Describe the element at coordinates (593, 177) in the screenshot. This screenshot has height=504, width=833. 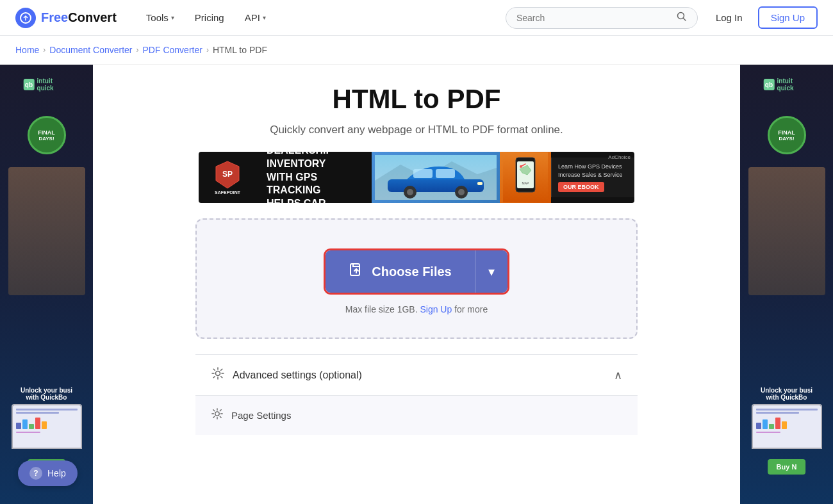
I see `ad-banner-cta: AdChoice Learn How GPS DevicesIncrease S…` at that location.